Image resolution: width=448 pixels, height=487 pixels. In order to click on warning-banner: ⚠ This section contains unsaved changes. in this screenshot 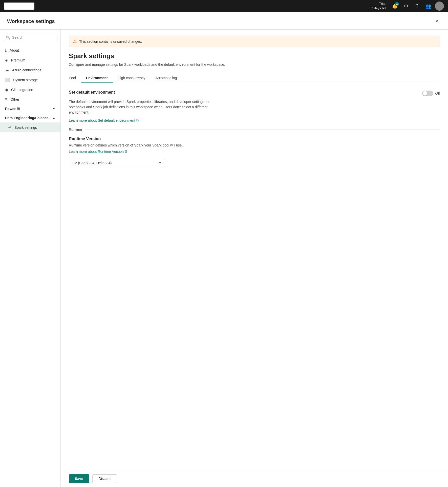, I will do `click(254, 41)`.